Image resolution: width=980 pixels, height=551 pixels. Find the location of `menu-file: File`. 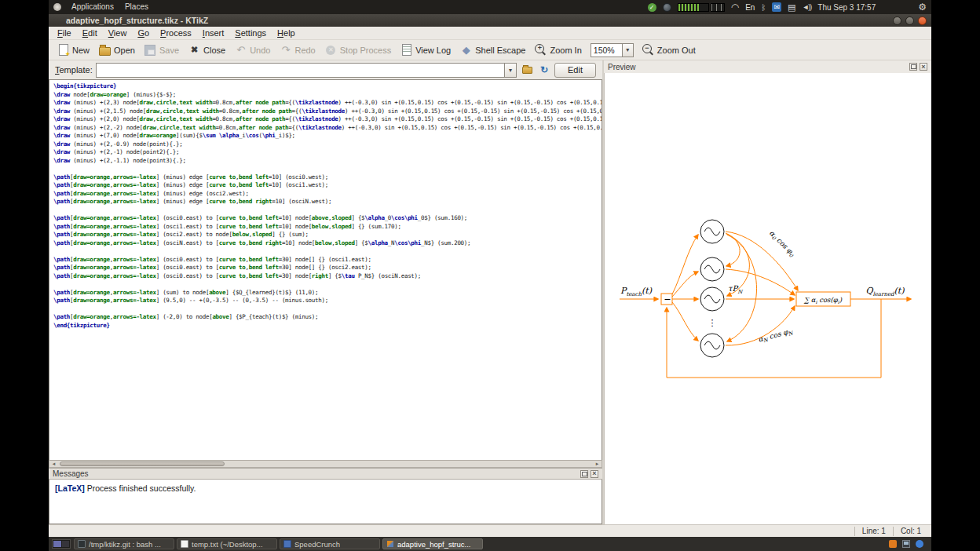

menu-file: File is located at coordinates (64, 33).